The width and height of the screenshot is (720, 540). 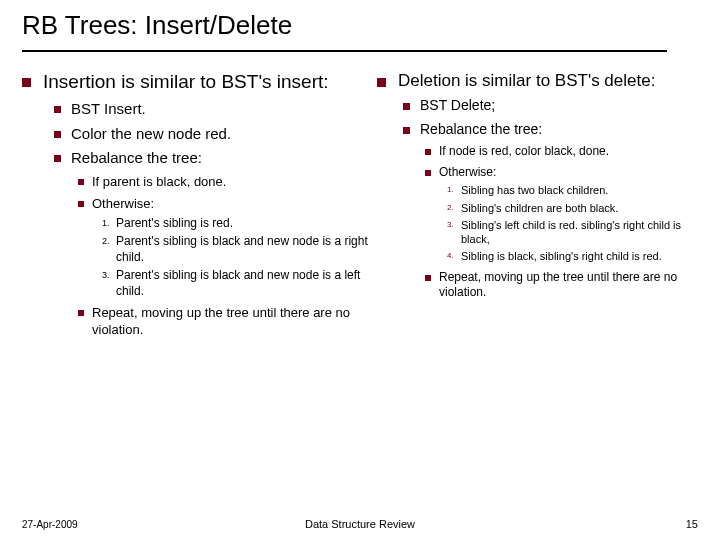 I want to click on text: Parent's sibling is red., so click(x=246, y=224).